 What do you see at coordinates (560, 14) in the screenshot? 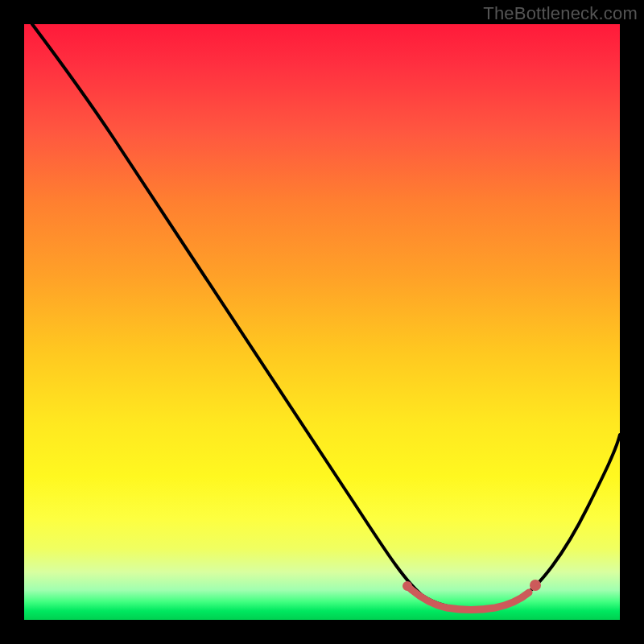
I see `watermark-text: TheBottleneck.com` at bounding box center [560, 14].